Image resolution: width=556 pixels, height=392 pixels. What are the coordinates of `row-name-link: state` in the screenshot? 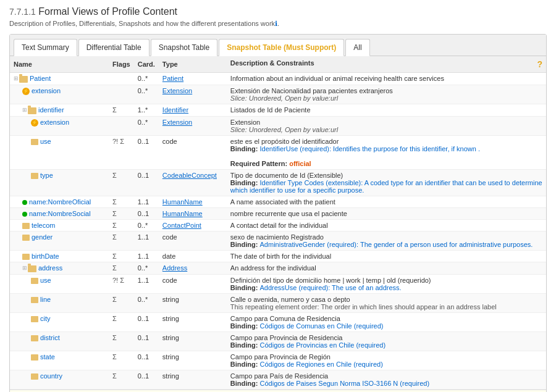 It's located at (48, 357).